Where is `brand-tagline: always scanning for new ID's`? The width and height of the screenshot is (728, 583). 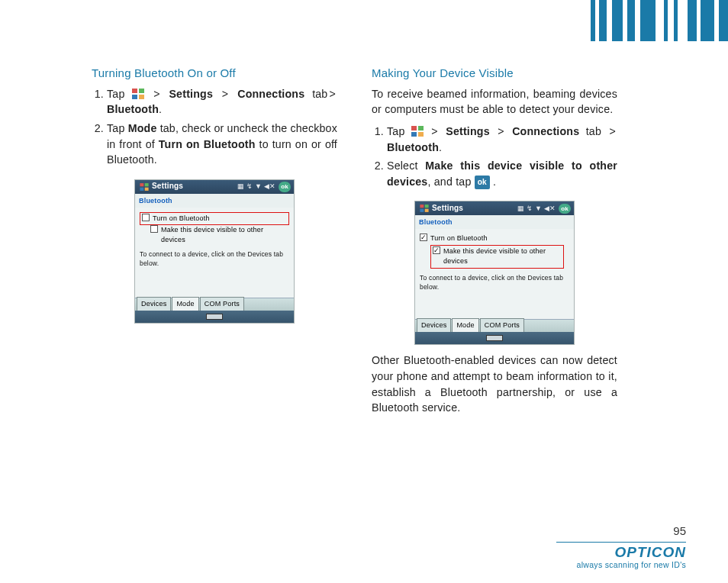
brand-tagline: always scanning for new ID's is located at coordinates (621, 565).